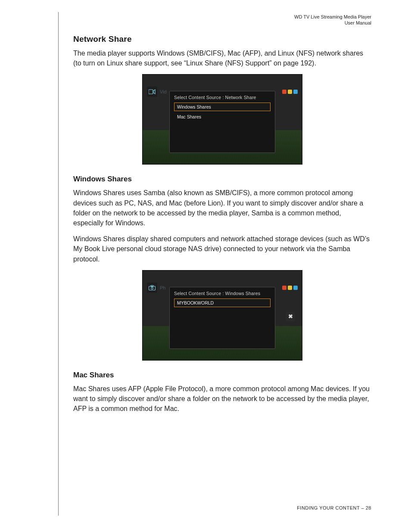 The height and width of the screenshot is (532, 411). Describe the element at coordinates (333, 23) in the screenshot. I see `header-doc-type: User Manual` at that location.